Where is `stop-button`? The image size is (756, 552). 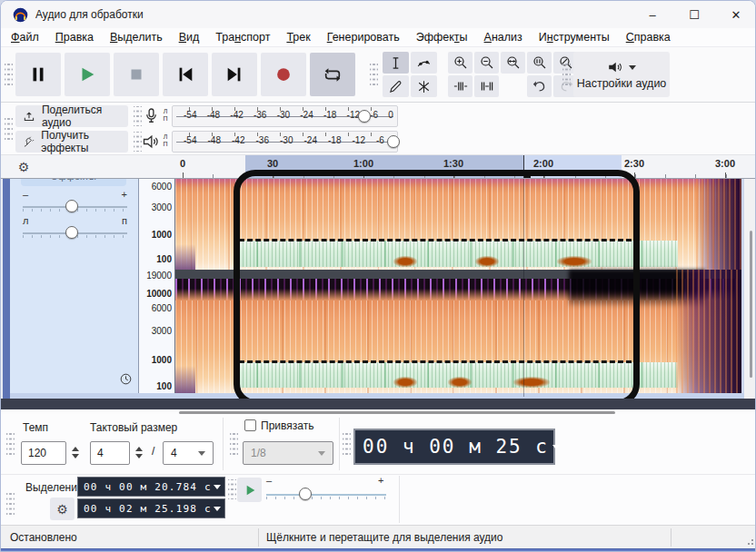
stop-button is located at coordinates (136, 74).